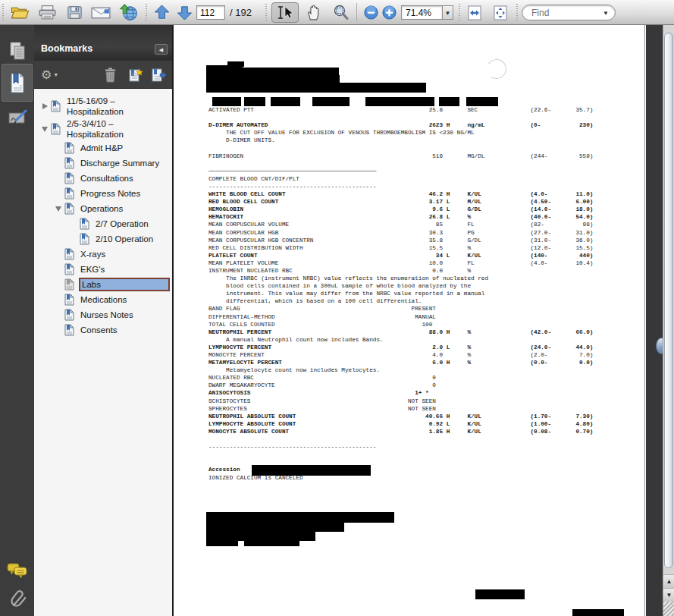 Image resolution: width=674 pixels, height=616 pixels. I want to click on window-resize-grip, so click(669, 608).